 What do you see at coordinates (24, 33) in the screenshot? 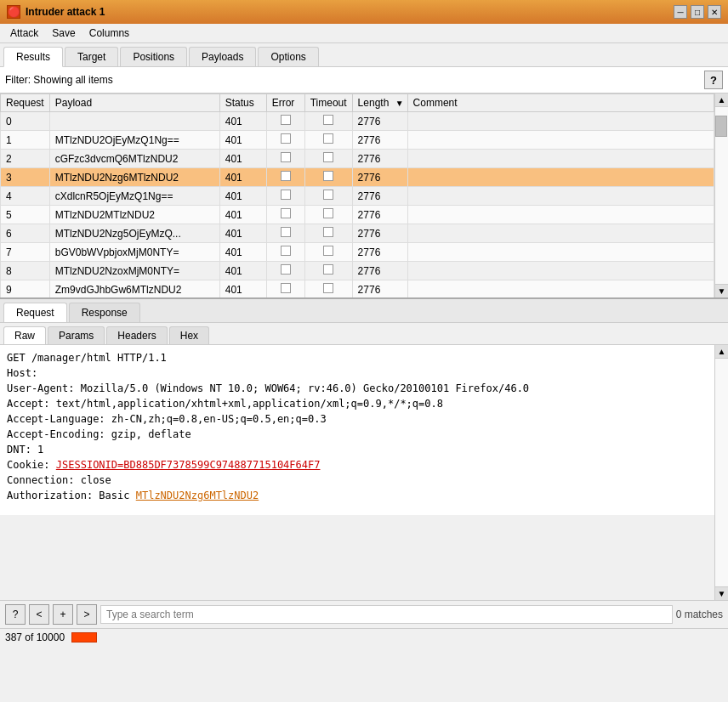
I see `menu-attack: Attack` at bounding box center [24, 33].